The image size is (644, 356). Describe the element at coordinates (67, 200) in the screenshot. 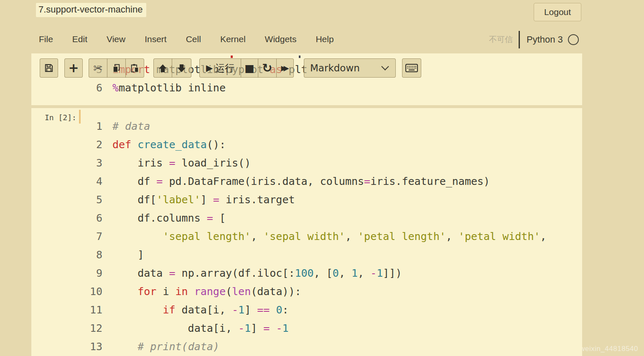

I see `line-number: 5` at that location.